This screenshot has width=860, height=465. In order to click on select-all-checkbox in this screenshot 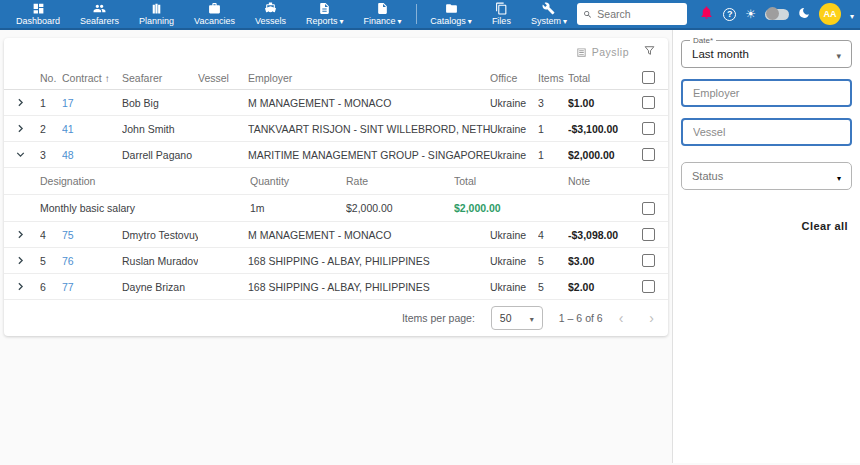, I will do `click(648, 78)`.